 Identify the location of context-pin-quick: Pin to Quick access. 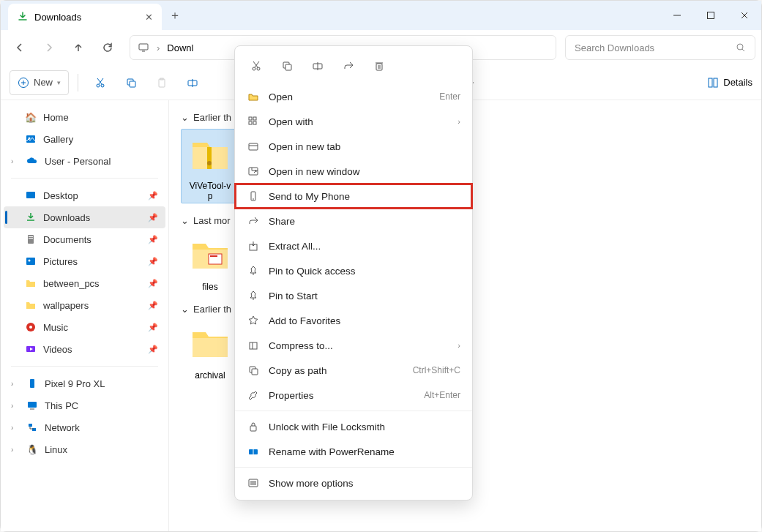
(354, 271).